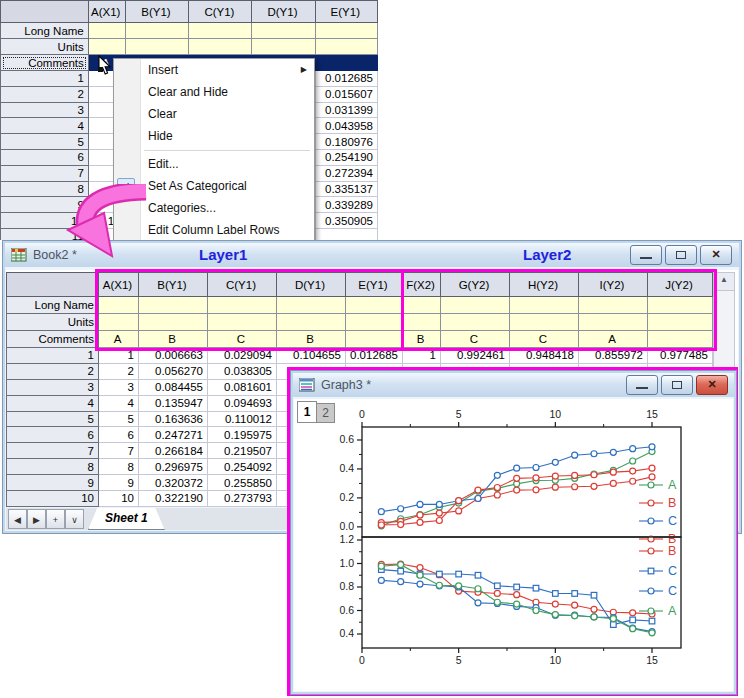 The height and width of the screenshot is (698, 744). Describe the element at coordinates (45, 126) in the screenshot. I see `row-header: 4` at that location.